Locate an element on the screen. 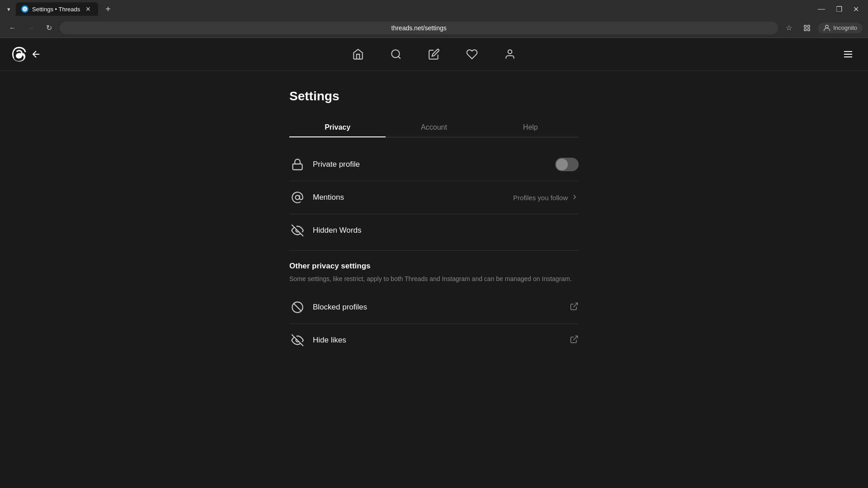  search-nav-button is located at coordinates (396, 54).